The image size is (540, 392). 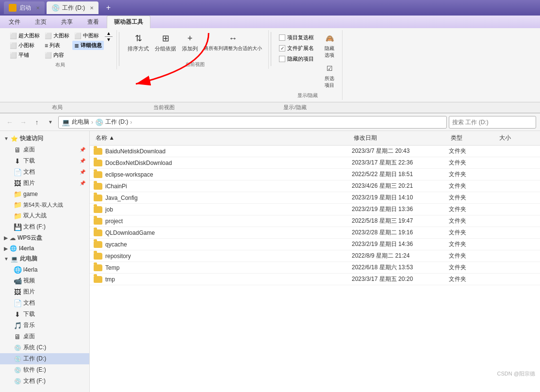 What do you see at coordinates (400, 138) in the screenshot?
I see `col-date: 修改日期` at bounding box center [400, 138].